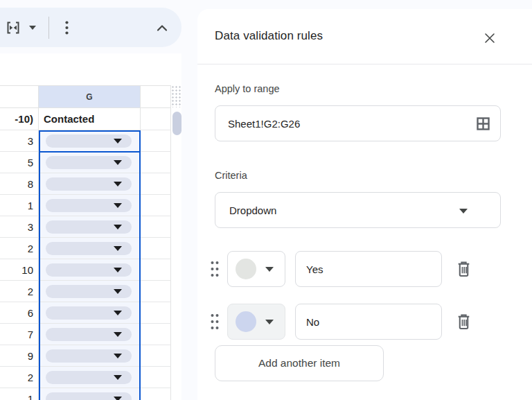 The image size is (532, 400). Describe the element at coordinates (86, 394) in the screenshot. I see `table-row: 1` at that location.